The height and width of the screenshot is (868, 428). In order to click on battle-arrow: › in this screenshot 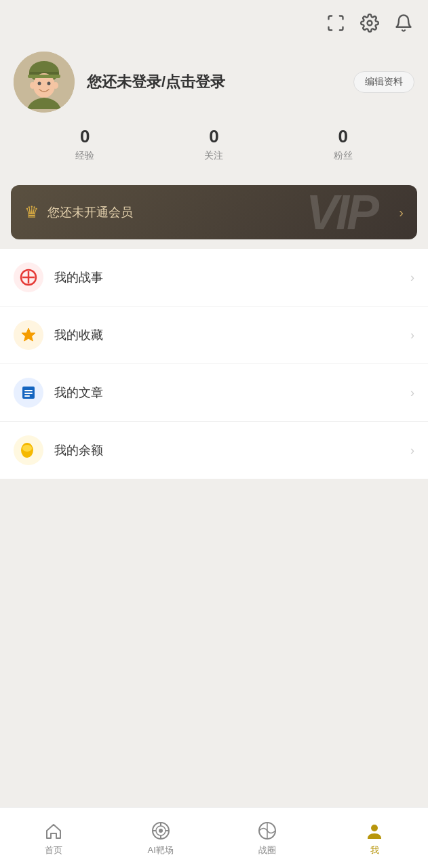, I will do `click(412, 278)`.